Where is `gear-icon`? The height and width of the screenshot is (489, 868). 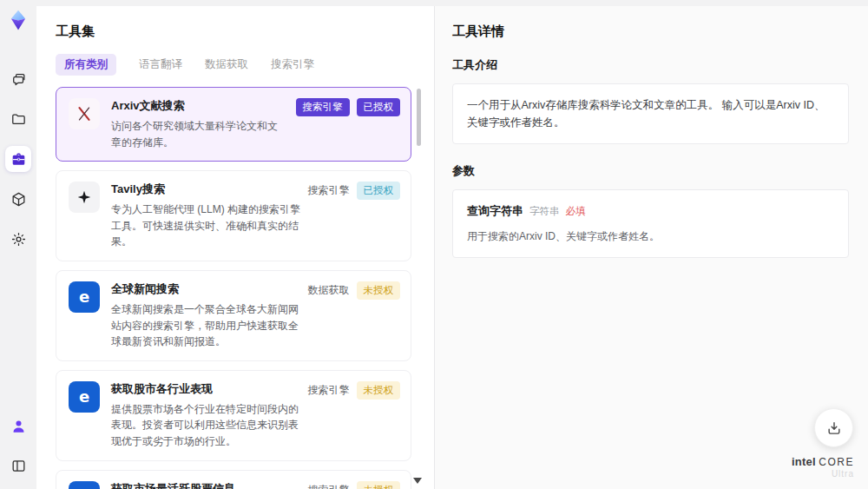
gear-icon is located at coordinates (19, 240).